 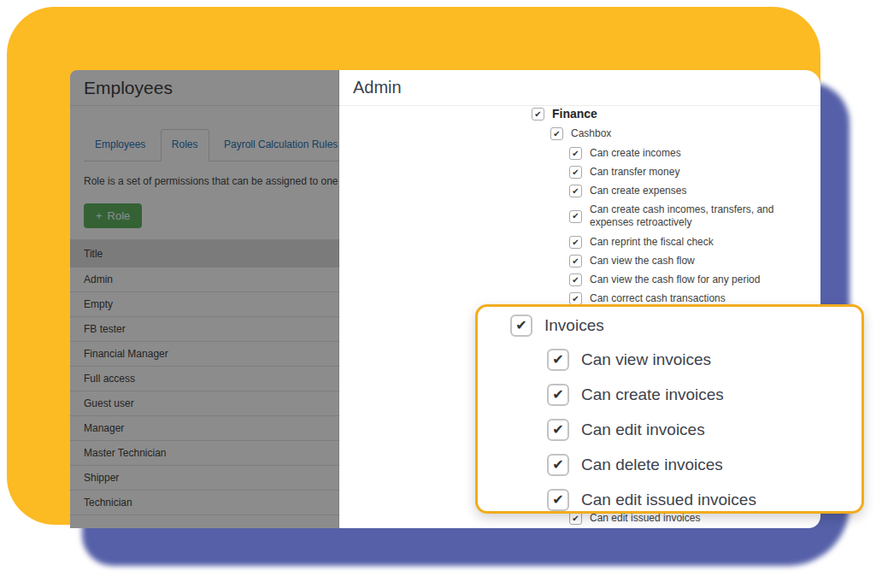 What do you see at coordinates (378, 87) in the screenshot?
I see `role-title: Admin` at bounding box center [378, 87].